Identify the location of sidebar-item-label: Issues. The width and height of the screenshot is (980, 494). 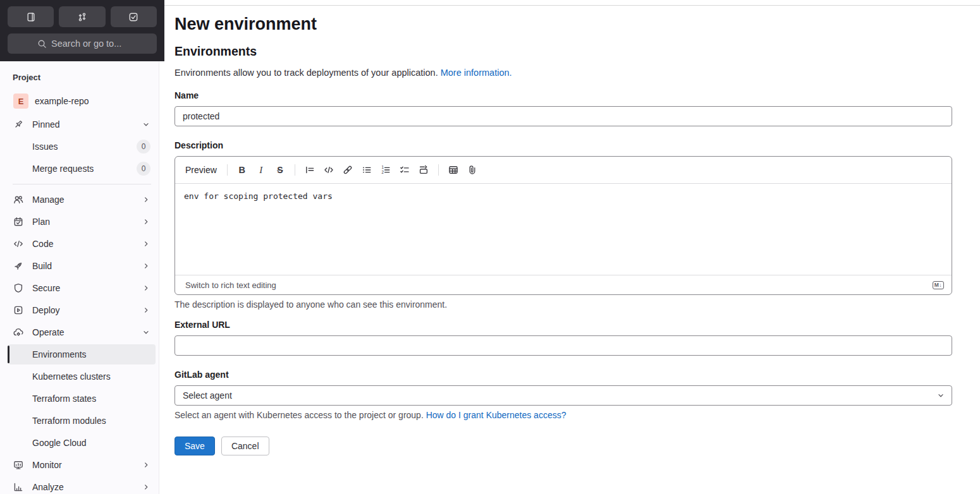
(75, 147).